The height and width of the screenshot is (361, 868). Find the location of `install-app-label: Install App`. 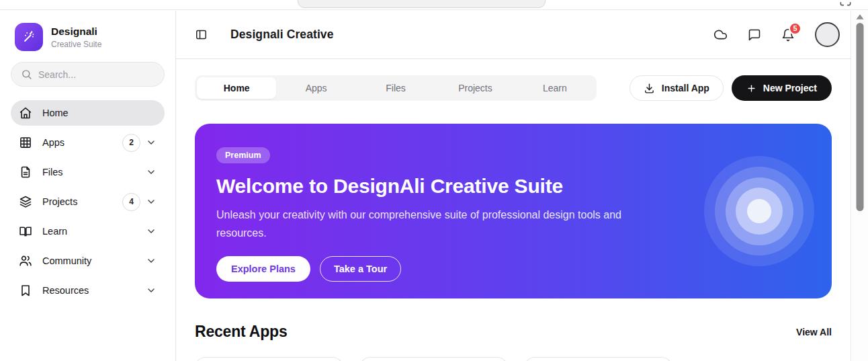

install-app-label: Install App is located at coordinates (685, 88).